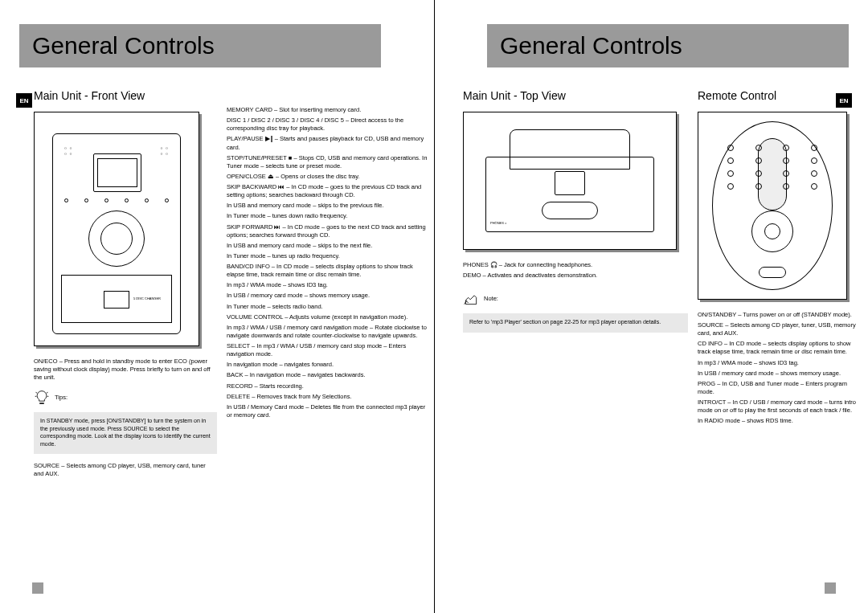  Describe the element at coordinates (327, 375) in the screenshot. I see `l2-19: BACK – In navigation mode – navigates ba…` at that location.